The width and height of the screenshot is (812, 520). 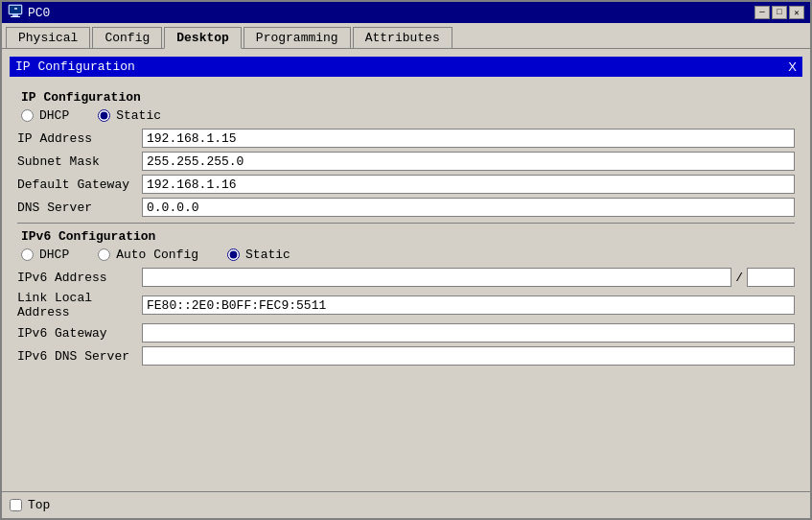 I want to click on ipv6-autoconfig-radio-group: Auto Config, so click(x=148, y=255).